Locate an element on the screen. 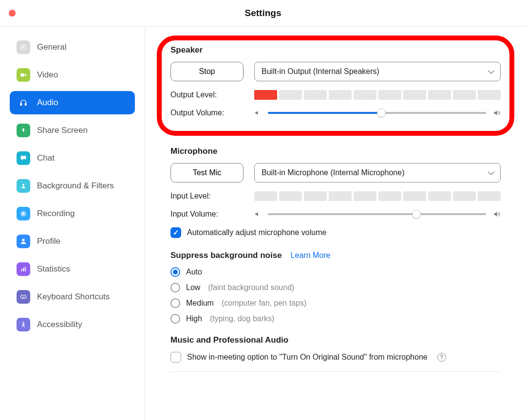  microphone-section-title: Microphone is located at coordinates (336, 151).